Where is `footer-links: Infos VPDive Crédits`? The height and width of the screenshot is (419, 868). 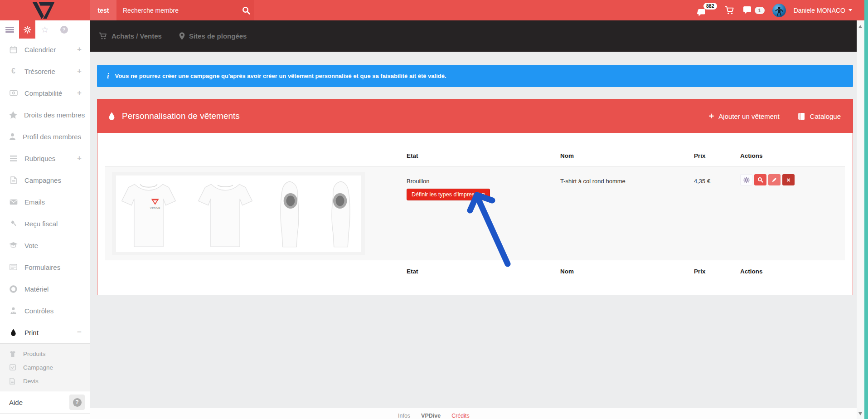 footer-links: Infos VPDive Crédits is located at coordinates (434, 416).